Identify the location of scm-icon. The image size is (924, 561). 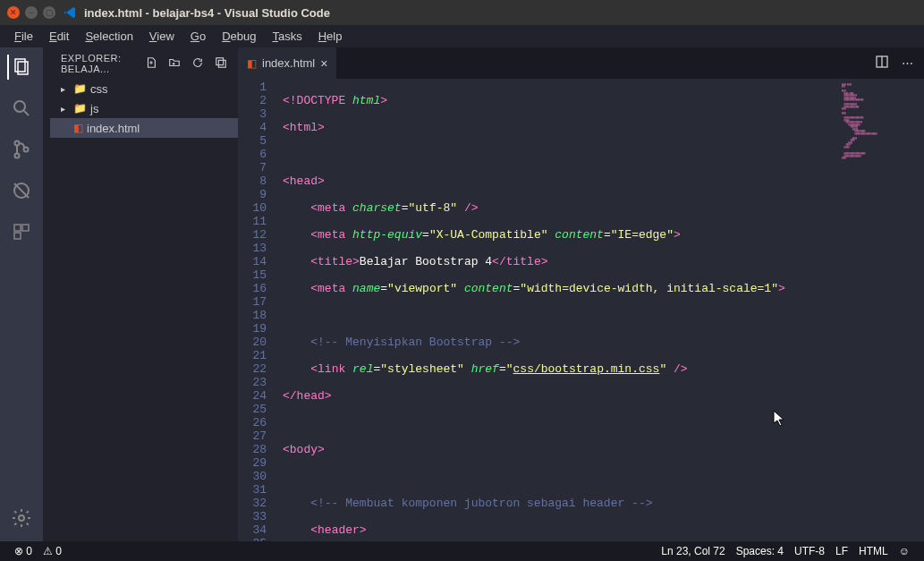
(21, 149).